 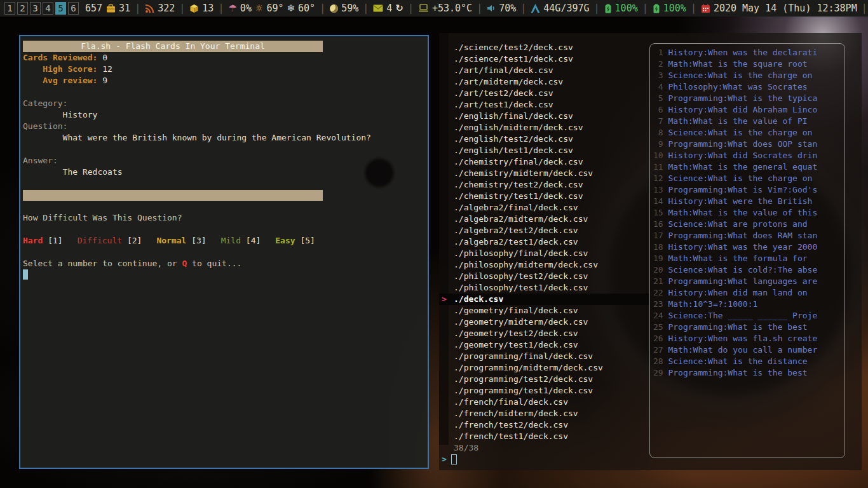 What do you see at coordinates (544, 425) in the screenshot?
I see `file-row: ./french/test2/deck.csv` at bounding box center [544, 425].